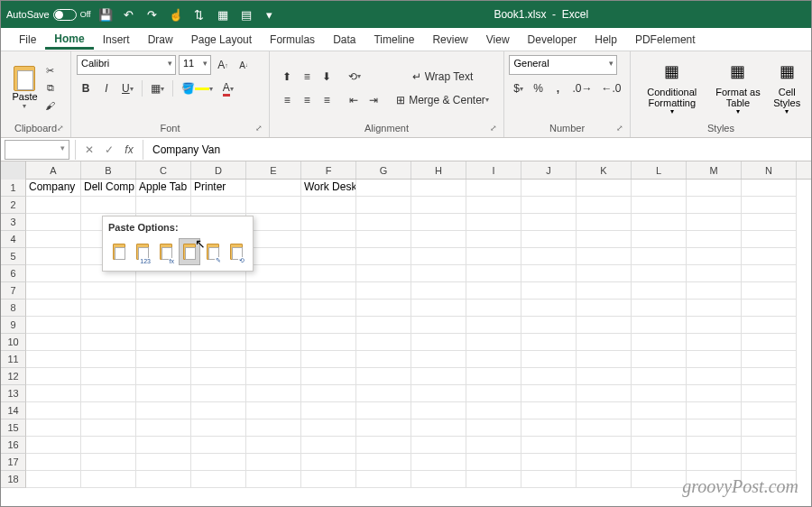 This screenshot has height=507, width=812. What do you see at coordinates (218, 188) in the screenshot?
I see `cell: Printer` at bounding box center [218, 188].